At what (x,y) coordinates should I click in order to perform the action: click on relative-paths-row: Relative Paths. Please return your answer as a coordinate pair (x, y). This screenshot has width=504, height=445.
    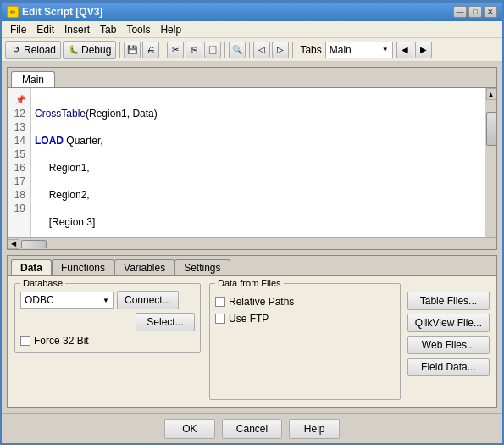
    Looking at the image, I should click on (305, 302).